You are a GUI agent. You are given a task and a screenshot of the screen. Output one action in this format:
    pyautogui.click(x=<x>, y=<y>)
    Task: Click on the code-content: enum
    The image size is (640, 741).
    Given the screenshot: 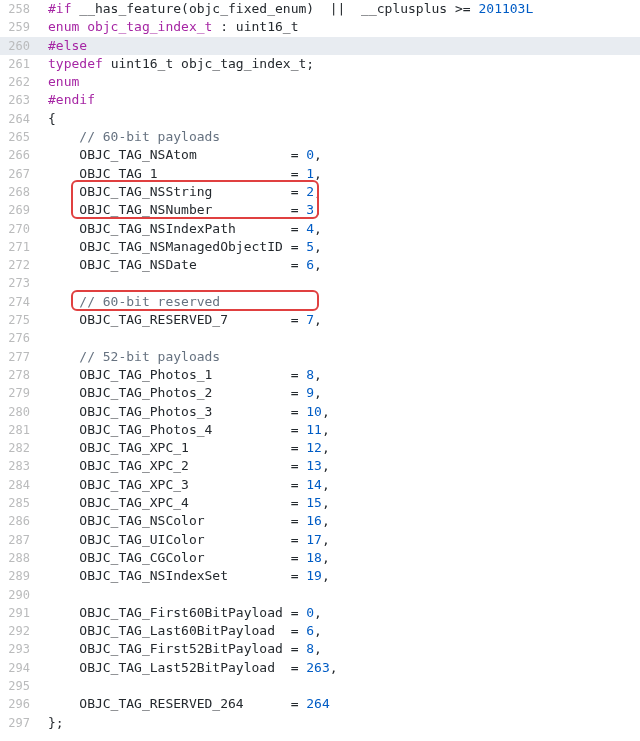 What is the action you would take?
    pyautogui.click(x=60, y=82)
    